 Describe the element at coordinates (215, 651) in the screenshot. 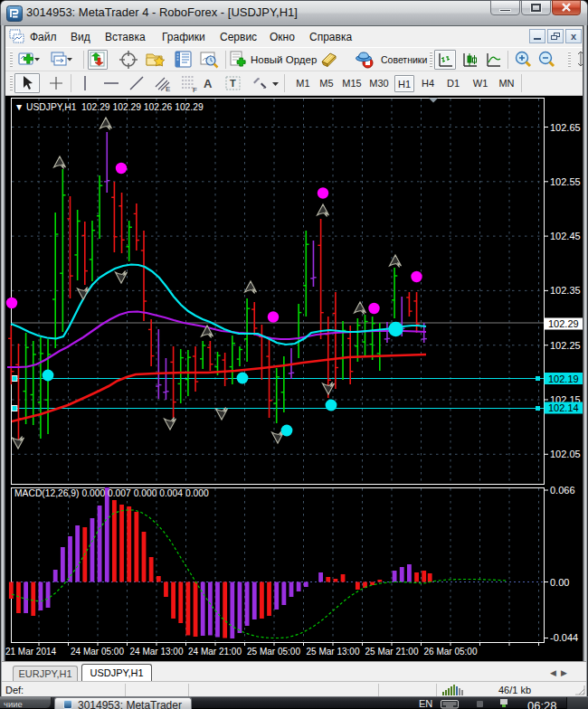

I see `svg-text: 24 Mar 21:00` at that location.